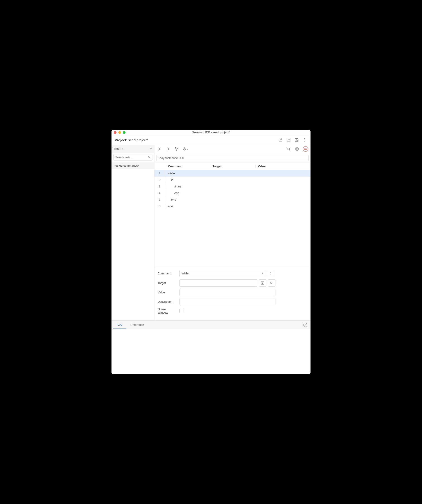  What do you see at coordinates (167, 311) in the screenshot?
I see `editor-opens-window-label: Opens Window` at bounding box center [167, 311].